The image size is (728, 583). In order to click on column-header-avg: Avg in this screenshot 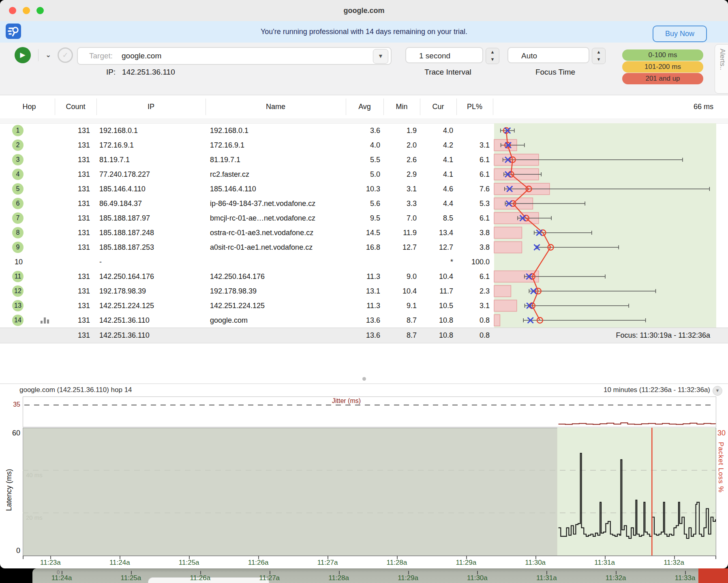, I will do `click(365, 107)`.